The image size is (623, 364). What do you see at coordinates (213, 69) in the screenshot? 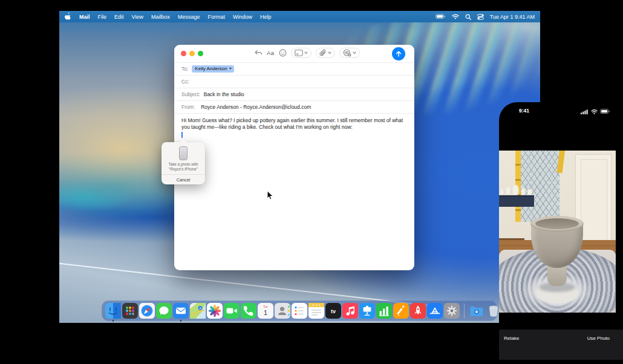
I see `recipient-token: Kelly Anderson` at bounding box center [213, 69].